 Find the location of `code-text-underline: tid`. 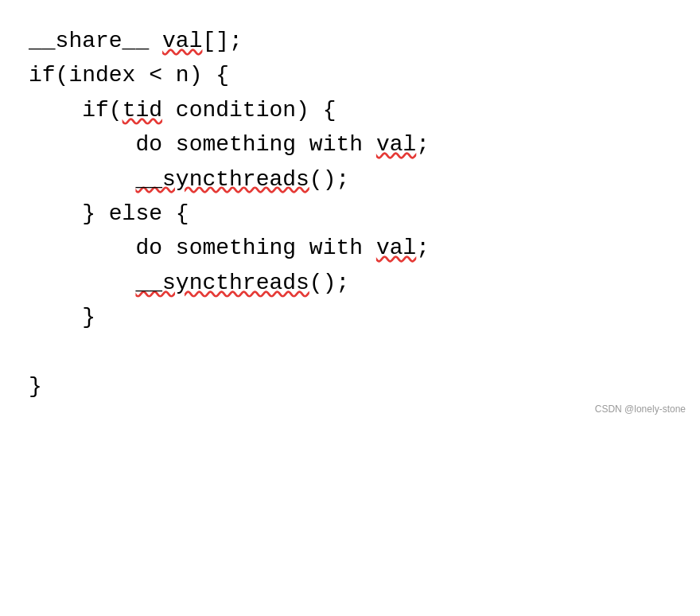

code-text-underline: tid is located at coordinates (142, 110).